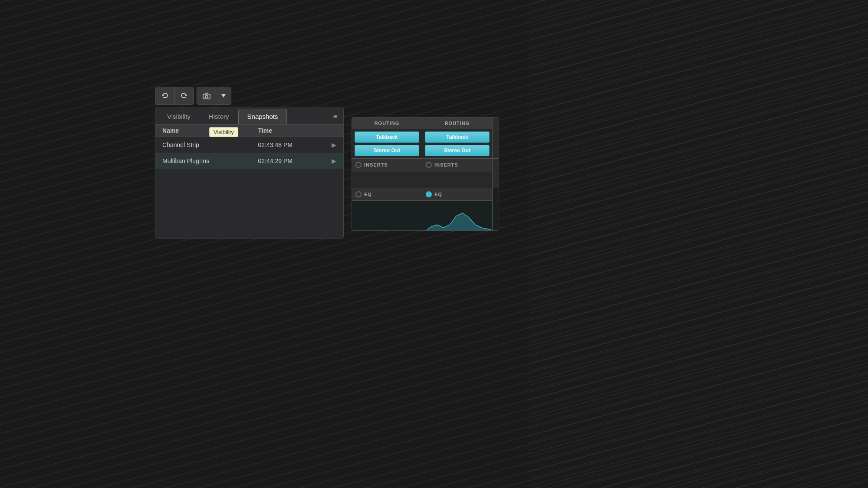  What do you see at coordinates (425, 174) in the screenshot?
I see `right-panel: ROUTING Talkback Stereo Out ROUTING Talk…` at bounding box center [425, 174].